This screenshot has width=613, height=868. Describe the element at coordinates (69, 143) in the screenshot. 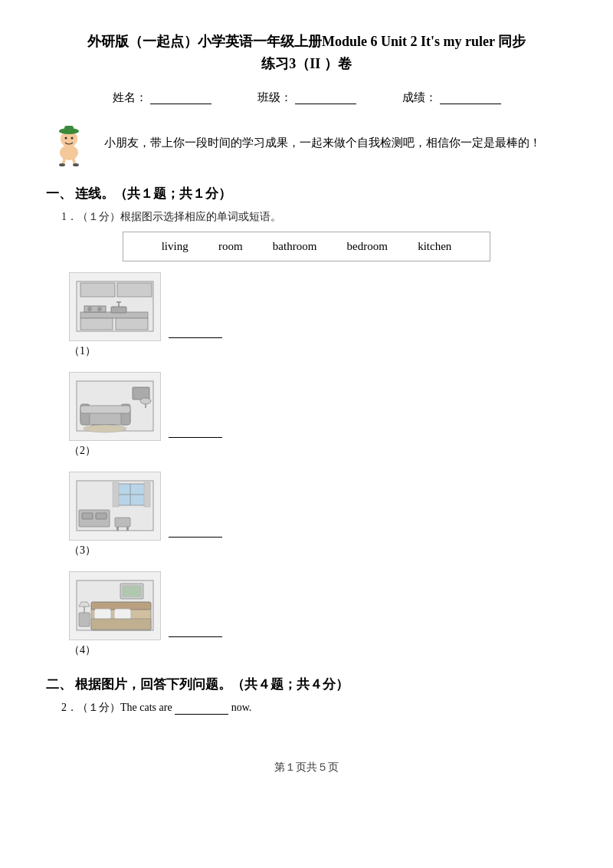

I see `mascot-icon` at that location.